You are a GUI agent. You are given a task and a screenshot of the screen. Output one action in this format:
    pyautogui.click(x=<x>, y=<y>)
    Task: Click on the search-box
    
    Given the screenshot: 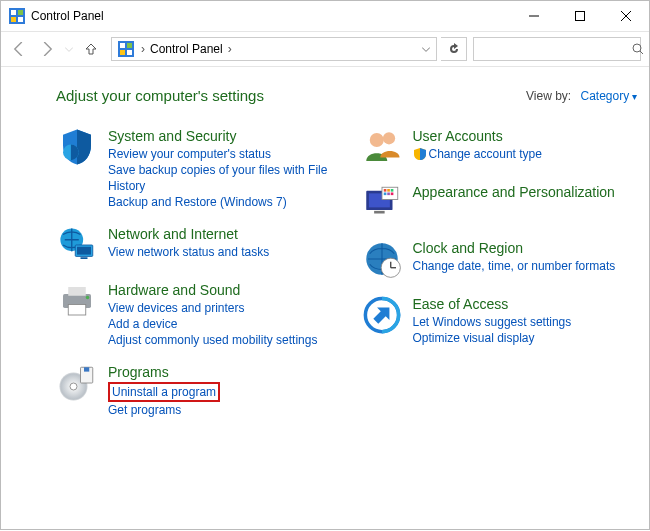 What is the action you would take?
    pyautogui.click(x=557, y=49)
    